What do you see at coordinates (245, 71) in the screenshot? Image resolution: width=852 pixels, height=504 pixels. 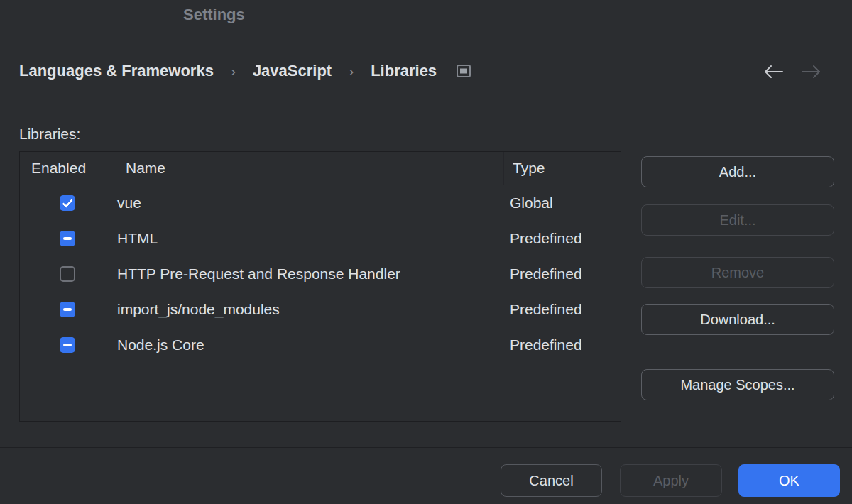 I see `breadcrumb: Languages & Frameworks › JavaScript › Li…` at bounding box center [245, 71].